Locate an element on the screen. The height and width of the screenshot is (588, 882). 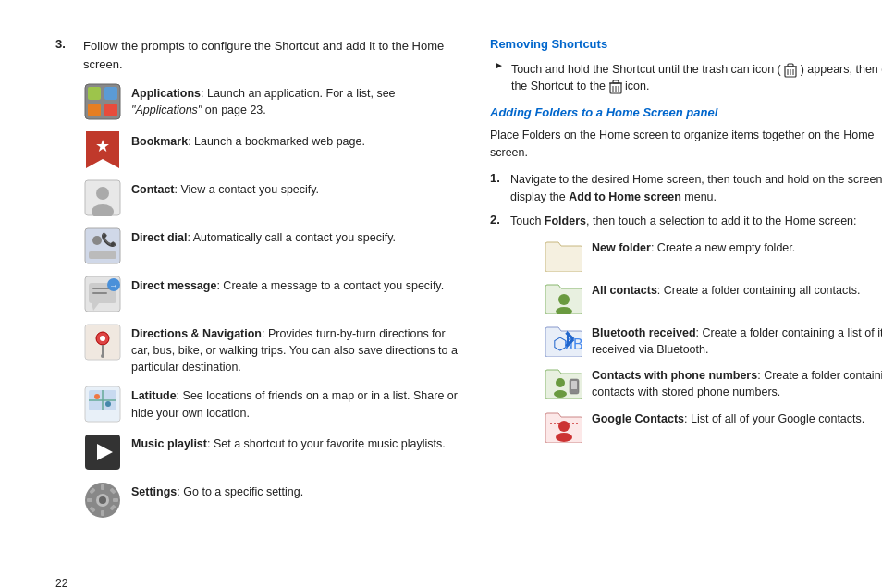
shortcut-item-directdial: 📞 Direct dial: Automatically call a cont… is located at coordinates (273, 246).